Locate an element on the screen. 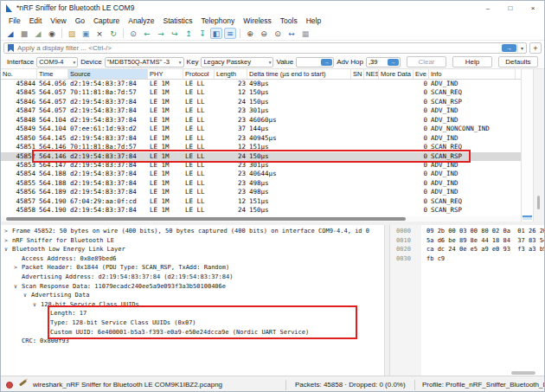  detail-line: Advertising Address: d2:19:54:83:37:84 (… is located at coordinates (192, 277).